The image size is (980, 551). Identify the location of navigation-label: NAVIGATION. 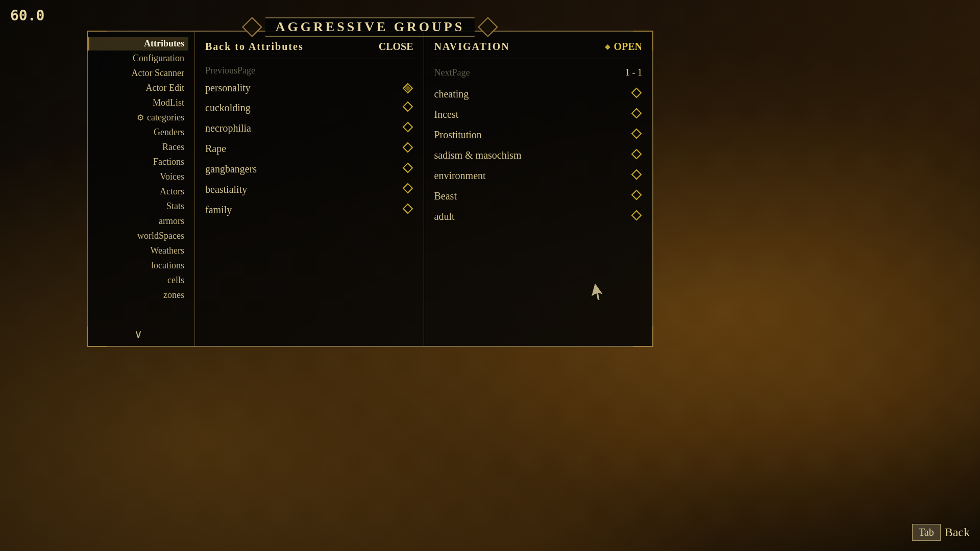
(472, 47).